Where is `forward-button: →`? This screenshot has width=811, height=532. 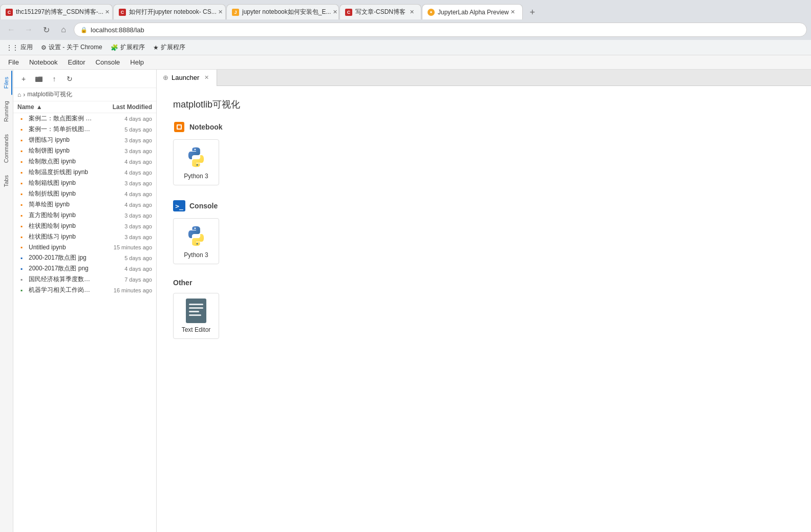 forward-button: → is located at coordinates (29, 30).